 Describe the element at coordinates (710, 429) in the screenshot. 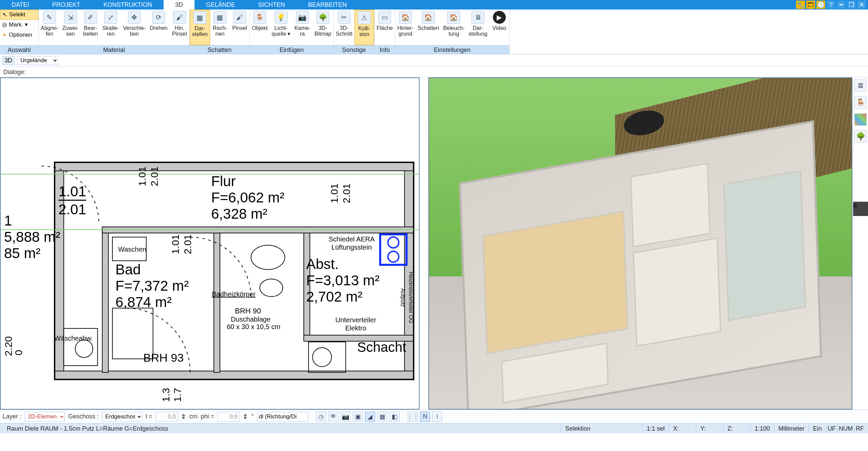

I see `status-y: Y:` at that location.